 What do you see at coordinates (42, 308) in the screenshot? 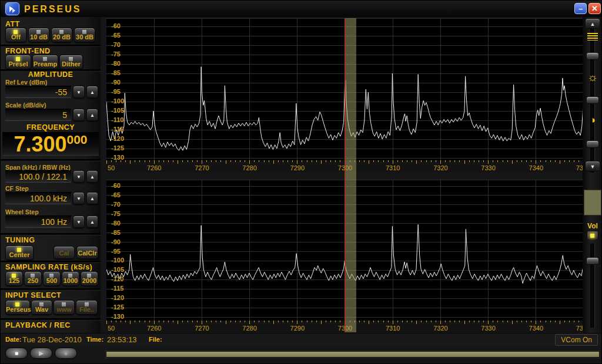
I see `input-button-wav: Wav` at bounding box center [42, 308].